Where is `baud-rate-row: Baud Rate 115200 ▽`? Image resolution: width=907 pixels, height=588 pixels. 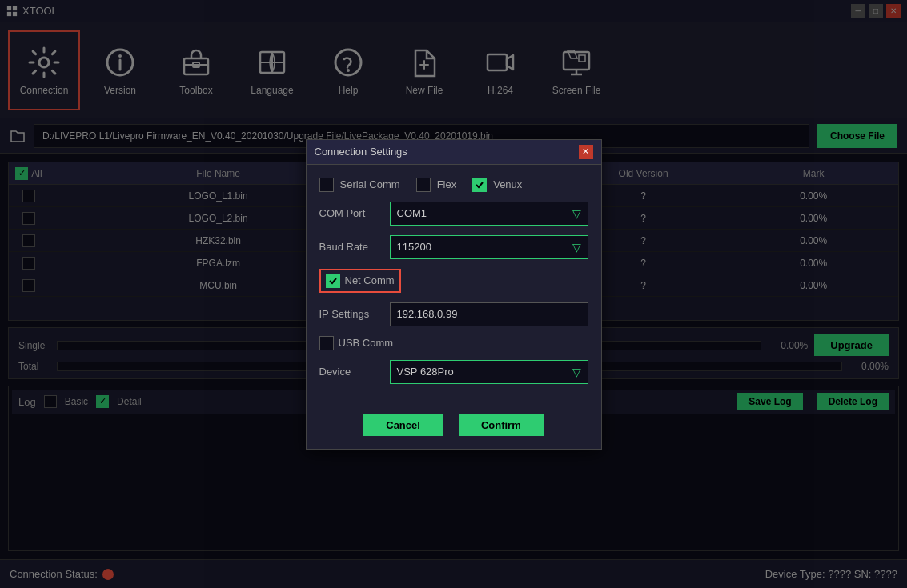 baud-rate-row: Baud Rate 115200 ▽ is located at coordinates (454, 247).